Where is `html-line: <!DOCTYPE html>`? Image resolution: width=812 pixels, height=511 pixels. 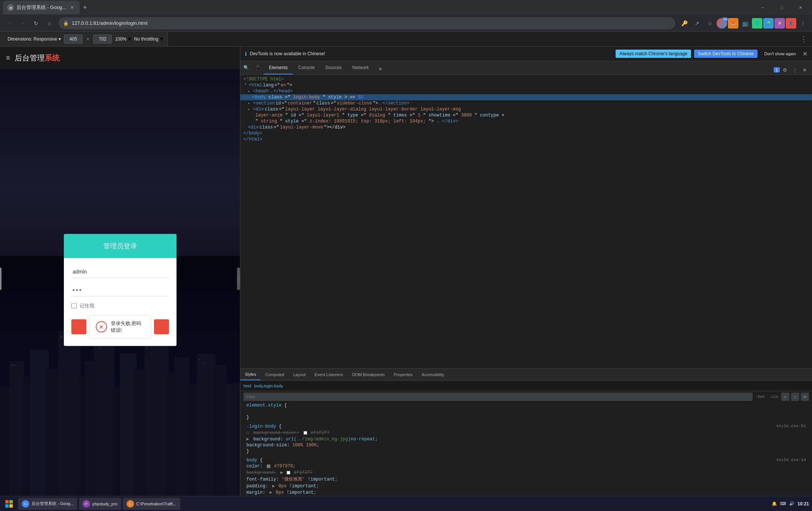 html-line: <!DOCTYPE html> is located at coordinates (526, 79).